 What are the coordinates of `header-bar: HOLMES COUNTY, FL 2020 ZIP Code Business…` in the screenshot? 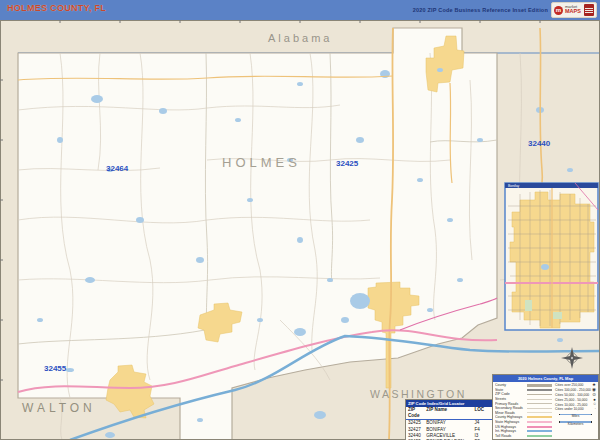 It's located at (300, 10).